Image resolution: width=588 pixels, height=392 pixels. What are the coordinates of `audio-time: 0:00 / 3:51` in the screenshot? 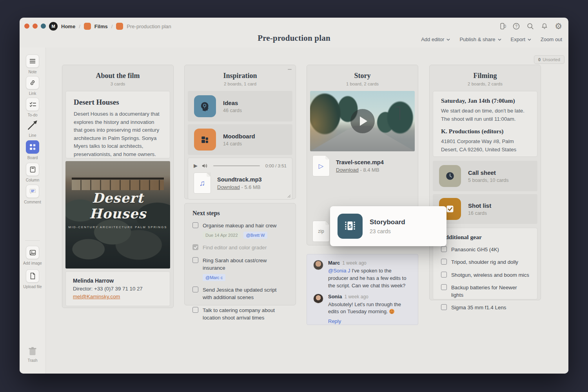 It's located at (276, 166).